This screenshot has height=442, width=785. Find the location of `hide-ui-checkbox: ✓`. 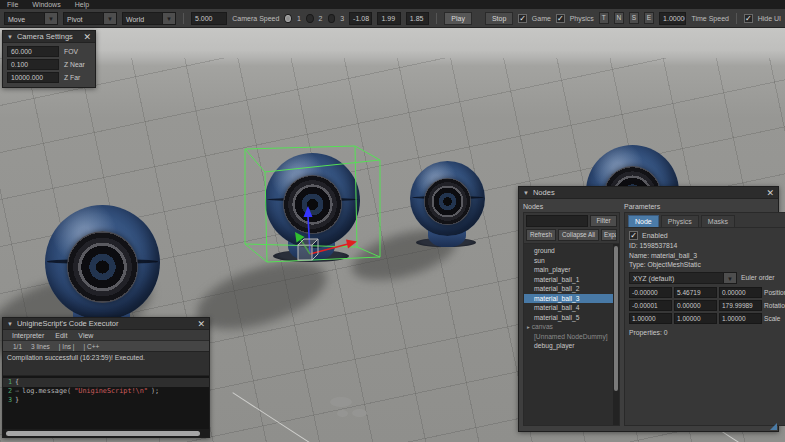

hide-ui-checkbox: ✓ is located at coordinates (748, 18).